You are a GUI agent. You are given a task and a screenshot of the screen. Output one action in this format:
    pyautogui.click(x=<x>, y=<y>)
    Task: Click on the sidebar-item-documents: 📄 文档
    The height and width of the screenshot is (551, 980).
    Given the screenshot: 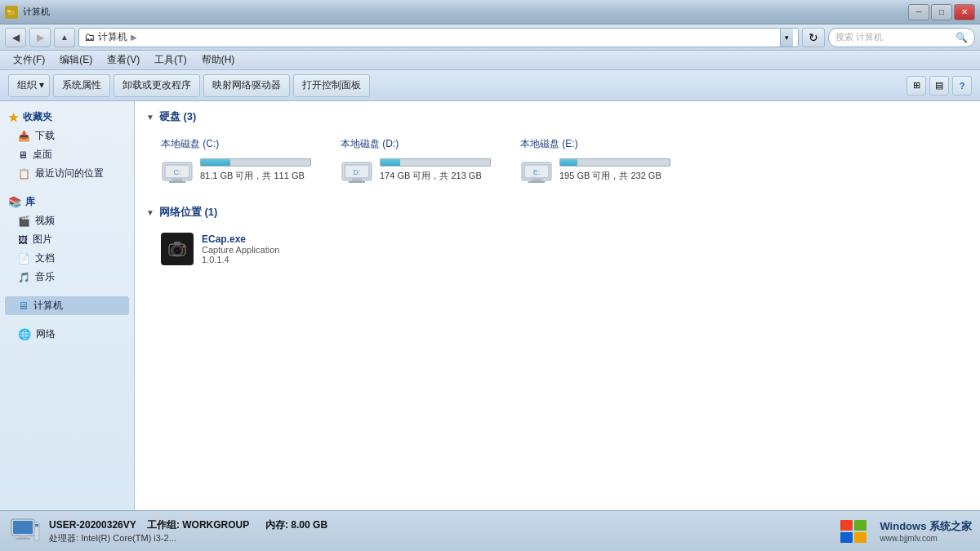 What is the action you would take?
    pyautogui.click(x=67, y=258)
    